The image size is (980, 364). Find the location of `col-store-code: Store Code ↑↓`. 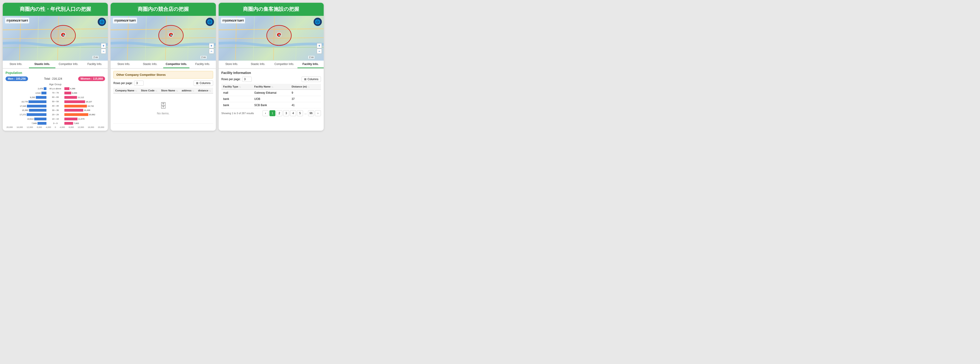

col-store-code: Store Code ↑↓ is located at coordinates (149, 90).